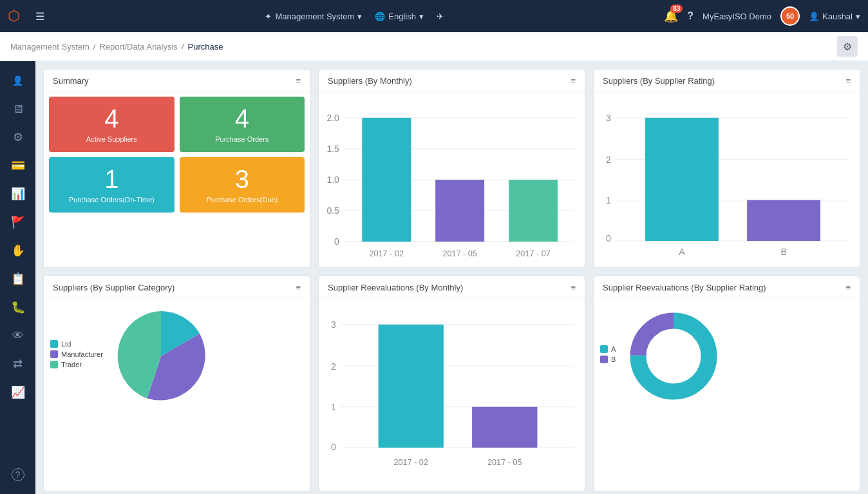 The width and height of the screenshot is (868, 494). Describe the element at coordinates (452, 81) in the screenshot. I see `suppliers-monthly-header: Suppliers (By Monthly) ≡` at that location.